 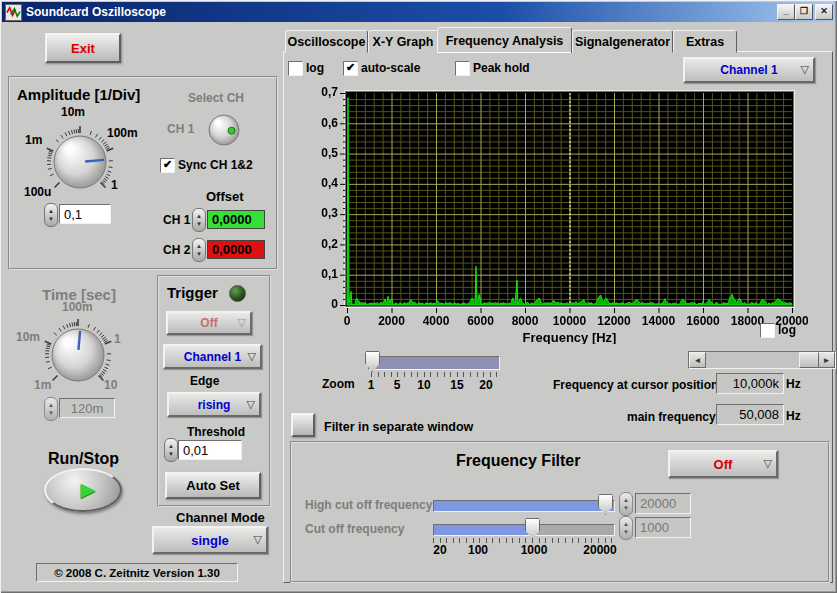 I want to click on high-cut-field: 20000, so click(x=663, y=504).